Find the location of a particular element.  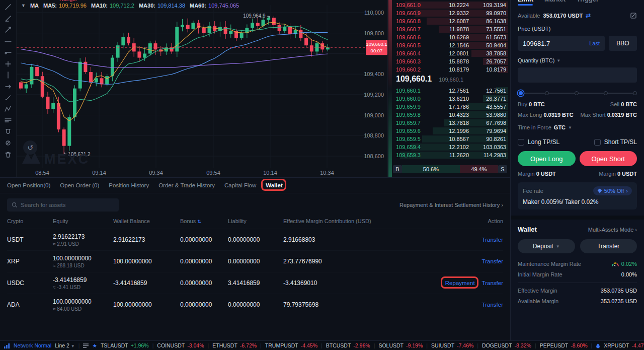

deposit-button: Deposit▼ is located at coordinates (546, 246).